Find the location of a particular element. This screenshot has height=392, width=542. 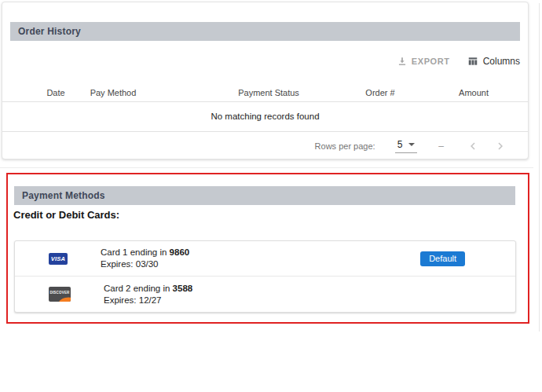

card-last4: 9860 is located at coordinates (180, 252).